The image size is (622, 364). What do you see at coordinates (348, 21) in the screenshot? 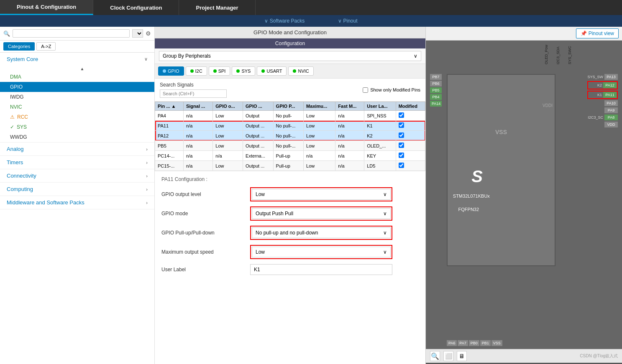
I see `pinout-nav: ∨ Pinout` at bounding box center [348, 21].